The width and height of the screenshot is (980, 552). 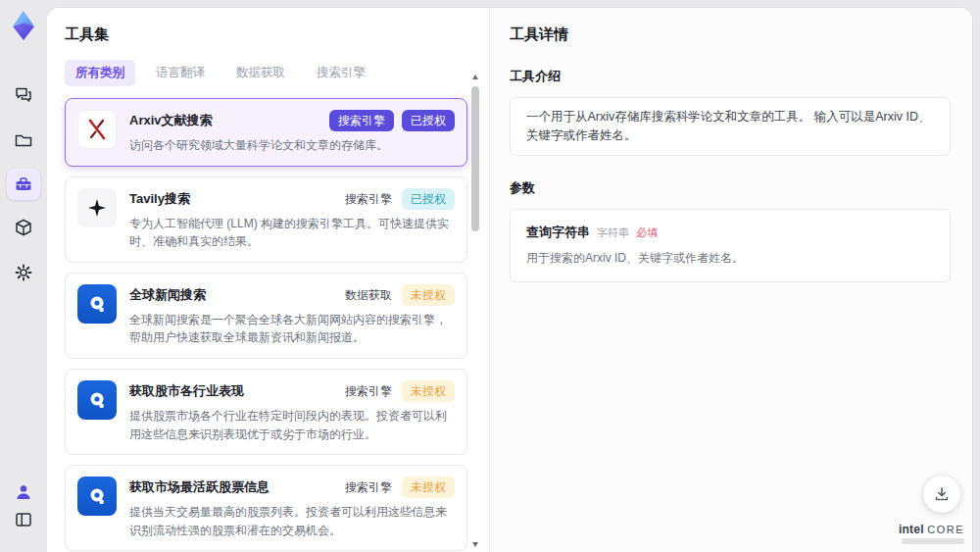 What do you see at coordinates (97, 129) in the screenshot?
I see `arxiv-logo-icon` at bounding box center [97, 129].